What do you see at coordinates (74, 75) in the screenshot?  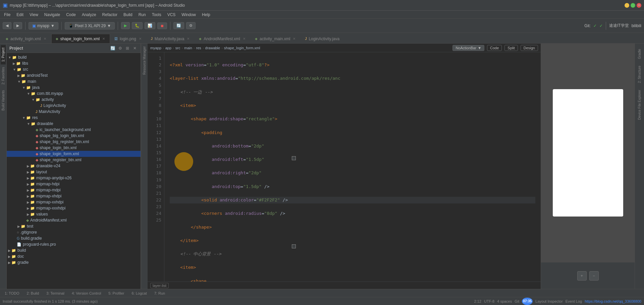 I see `tree-item-3: ▶📁androidTest` at bounding box center [74, 75].